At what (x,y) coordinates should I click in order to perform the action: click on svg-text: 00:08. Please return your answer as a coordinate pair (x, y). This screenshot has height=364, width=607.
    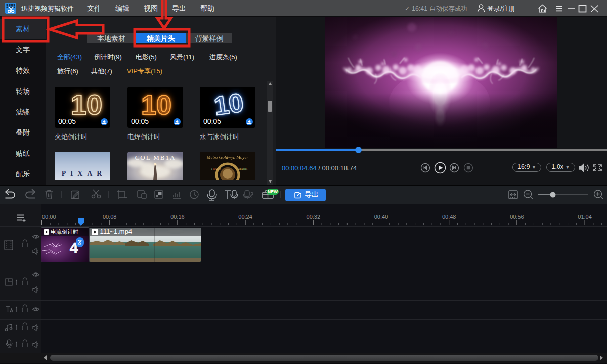
    Looking at the image, I should click on (110, 217).